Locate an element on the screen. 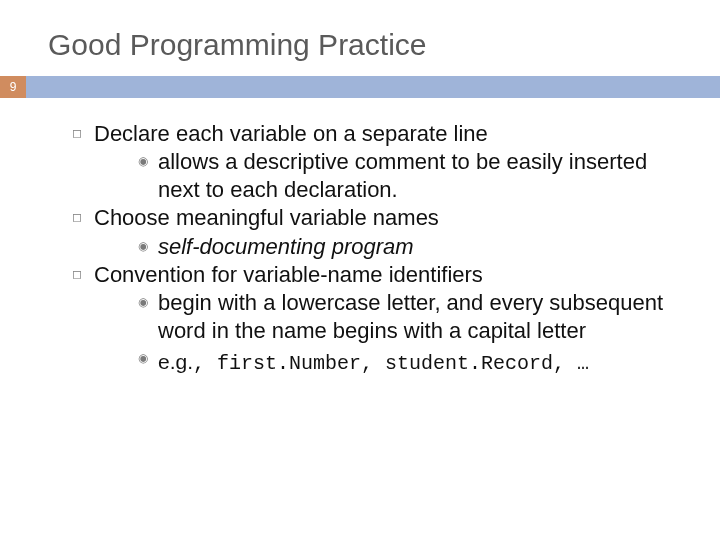 Image resolution: width=720 pixels, height=540 pixels. bullet-text: self-documenting program is located at coordinates (429, 247).